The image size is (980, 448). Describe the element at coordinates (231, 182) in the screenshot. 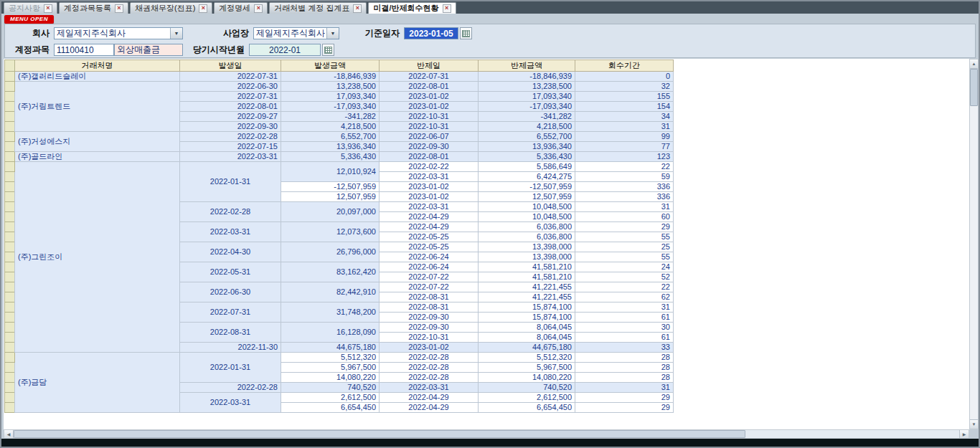

I see `occur-date-cell: 2022-01-31` at that location.